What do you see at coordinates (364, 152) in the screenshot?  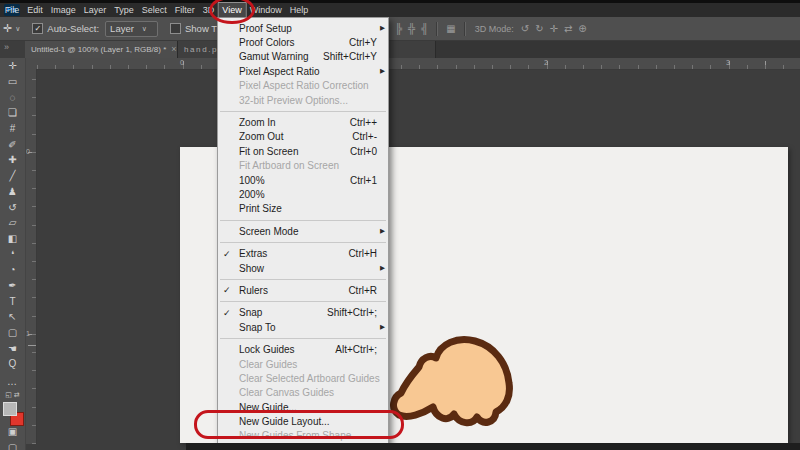 I see `menu-item-shortcut: Ctrl+0` at bounding box center [364, 152].